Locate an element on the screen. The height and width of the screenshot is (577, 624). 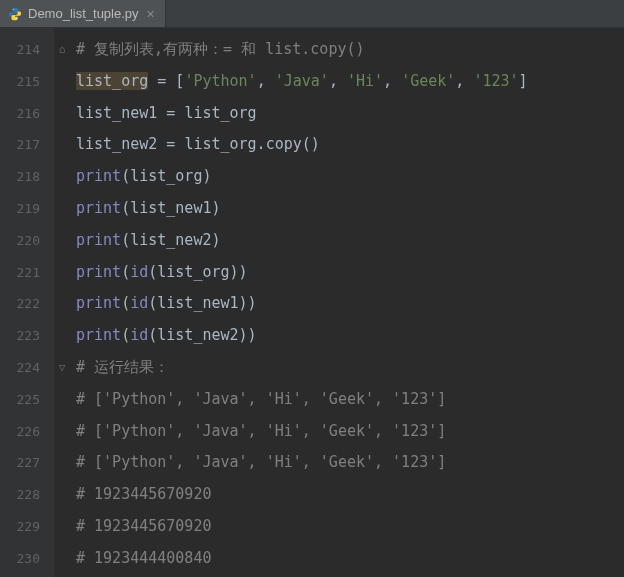
code-line: list_org = ['Python', 'Java', 'Hi', 'Gee… is located at coordinates (350, 82).